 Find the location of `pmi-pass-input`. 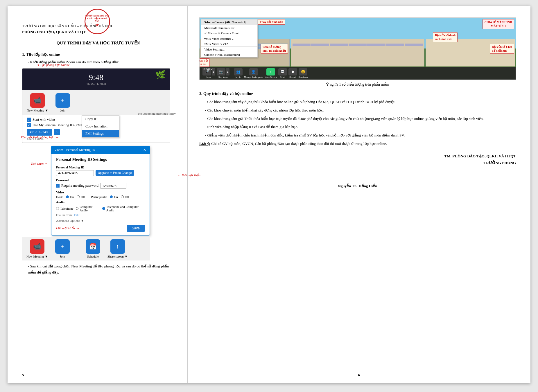

pmi-pass-input is located at coordinates (113, 186).